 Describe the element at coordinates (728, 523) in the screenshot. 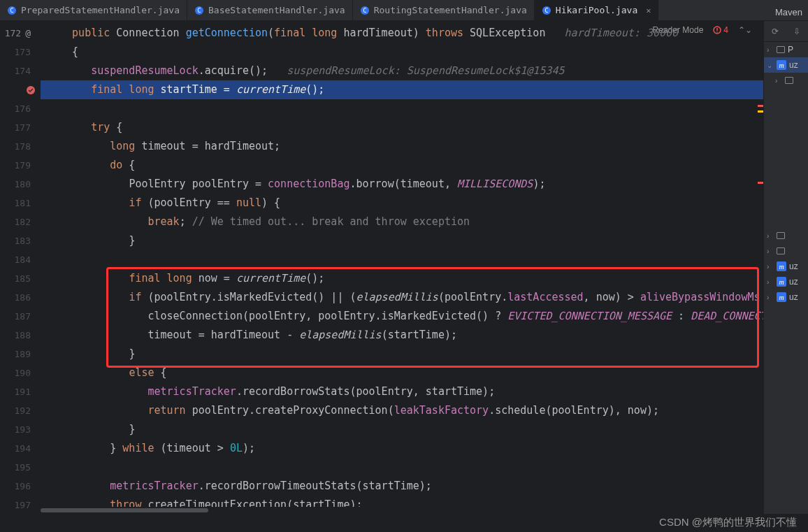

I see `watermark: CSDN @烤鸭的世界我们不懂` at that location.